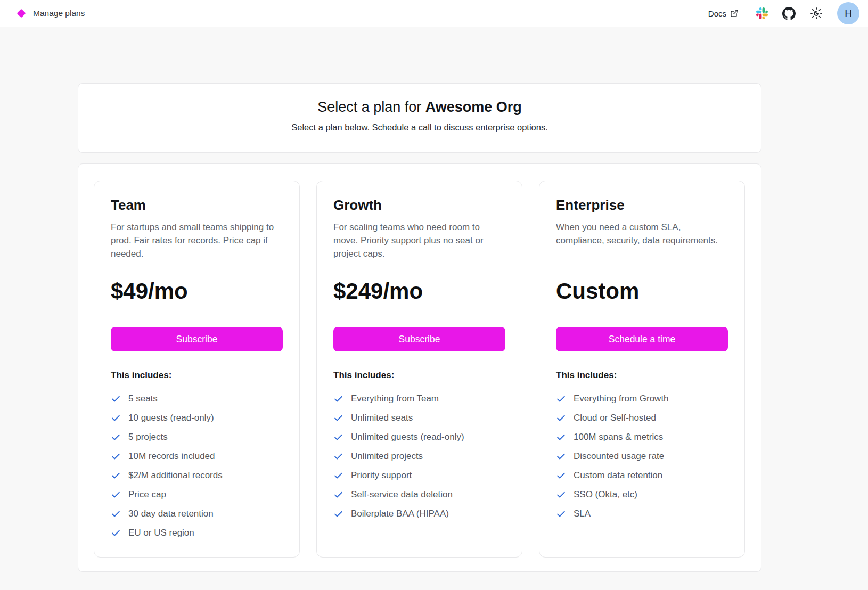 This screenshot has width=868, height=590. I want to click on feature-item: EU or US region, so click(197, 533).